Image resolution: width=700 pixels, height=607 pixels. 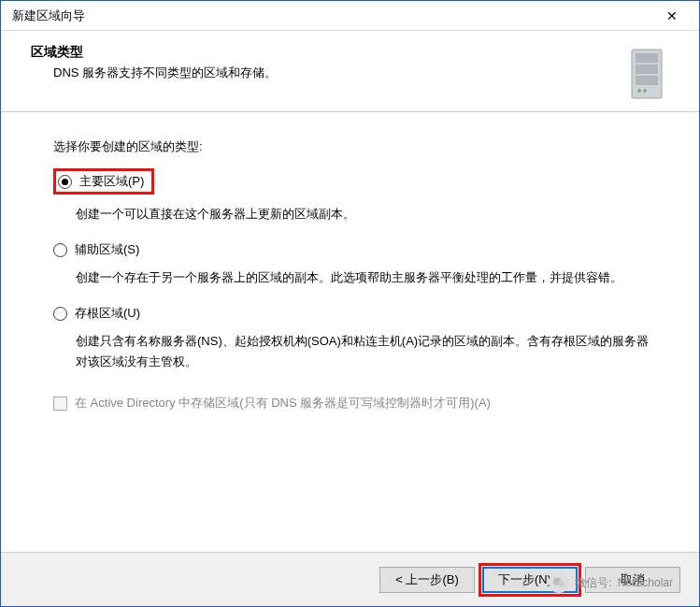 I want to click on header-subtitle: DNS 服务器支持不同类型的区域和存储。, so click(x=312, y=73).